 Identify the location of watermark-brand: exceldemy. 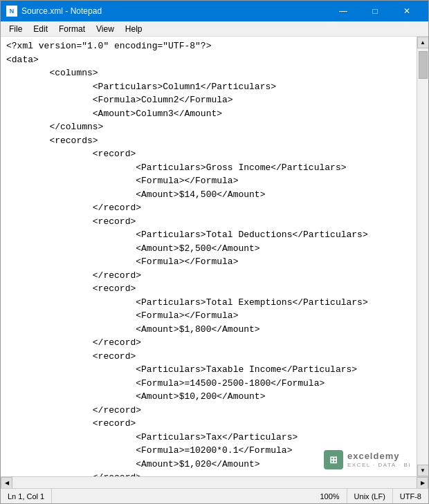
(379, 456).